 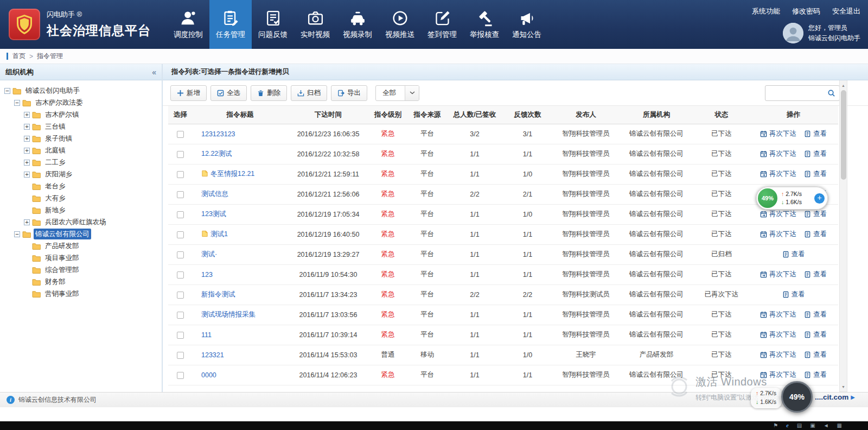 What do you see at coordinates (269, 93) in the screenshot?
I see `delete-button: 删除` at bounding box center [269, 93].